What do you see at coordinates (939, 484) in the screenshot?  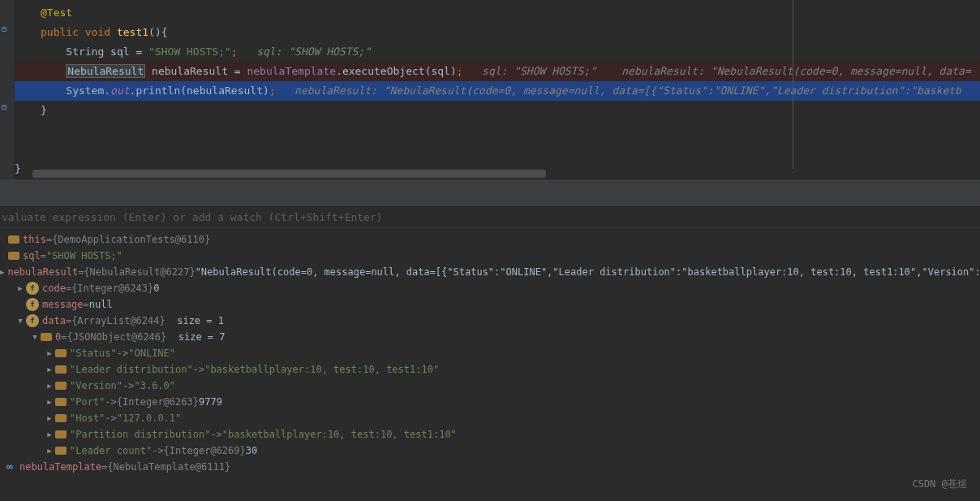 I see `watermark: CSDN @苍煜` at bounding box center [939, 484].